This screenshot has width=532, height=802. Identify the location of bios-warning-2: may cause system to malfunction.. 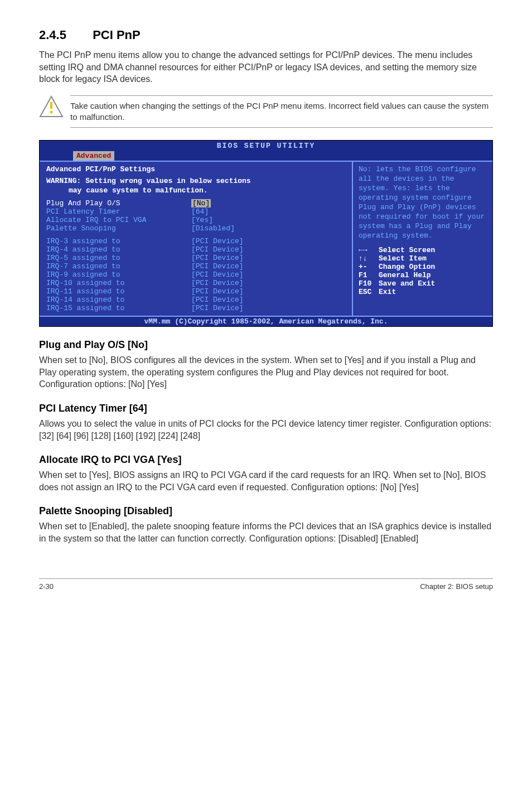
(207, 191).